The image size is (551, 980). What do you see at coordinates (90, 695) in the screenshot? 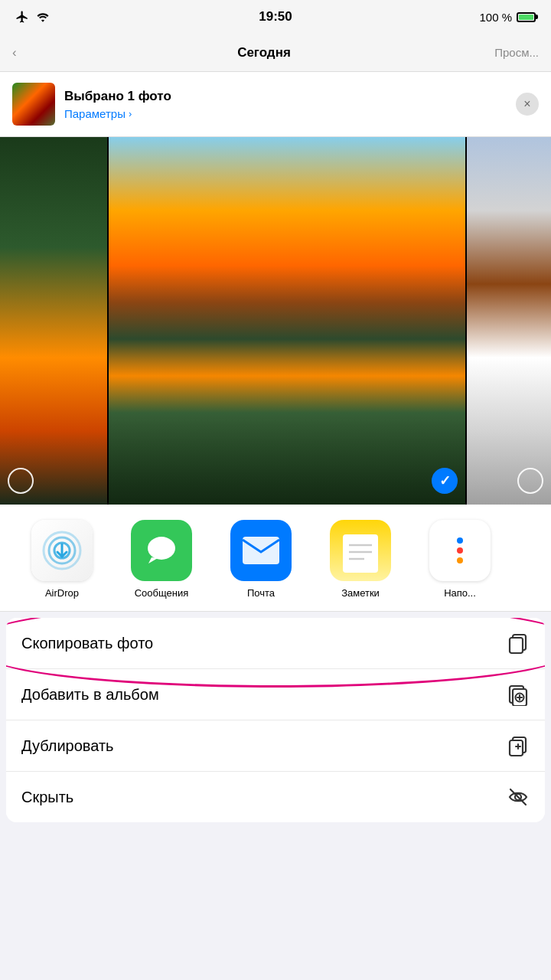
I see `add-album-label: Добавить в альбом` at bounding box center [90, 695].